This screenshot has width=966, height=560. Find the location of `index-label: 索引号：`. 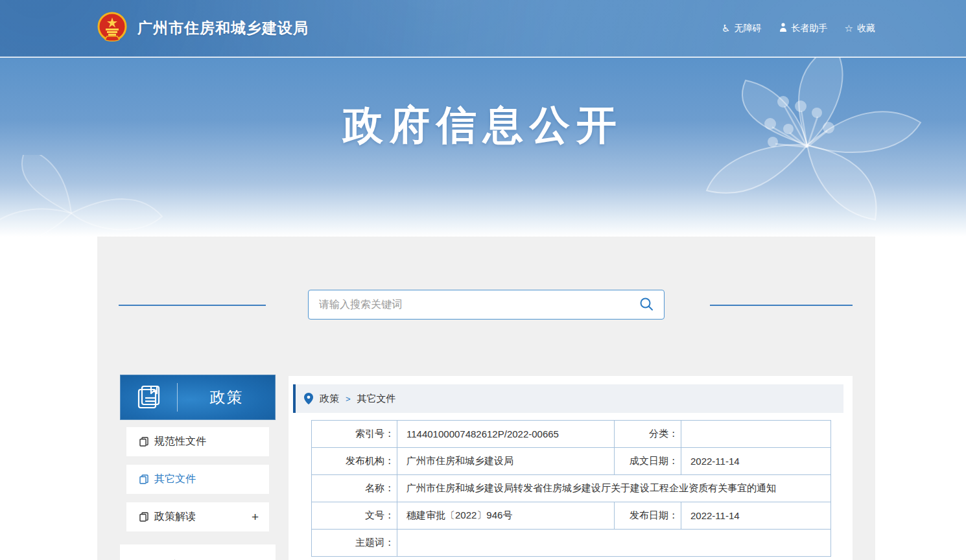

index-label: 索引号： is located at coordinates (355, 434).